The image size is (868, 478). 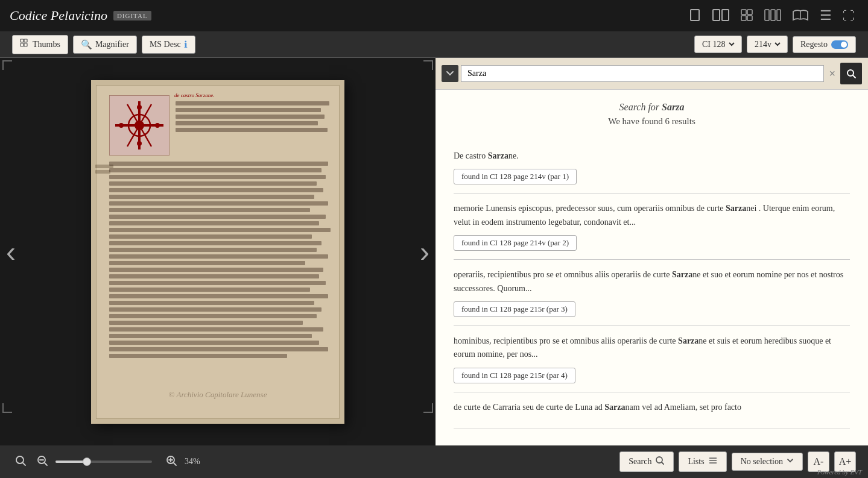 I want to click on zoom-fit-button, so click(x=21, y=462).